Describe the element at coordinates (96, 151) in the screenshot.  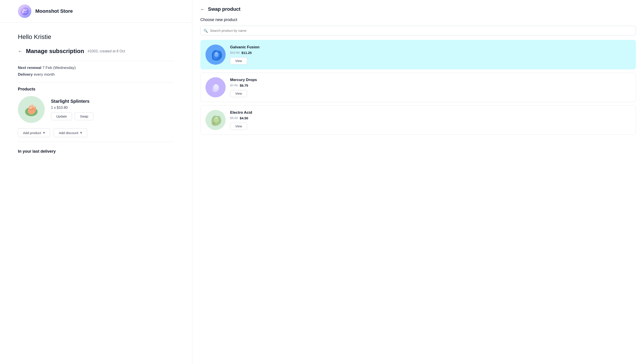
I see `last-delivery-title: In your last delivery` at that location.